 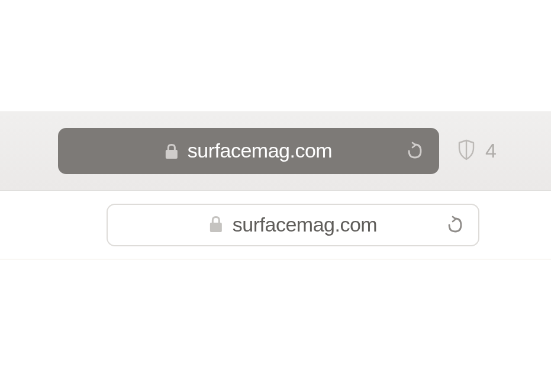 I want to click on address-center-light: surfacemag.com, so click(x=293, y=225).